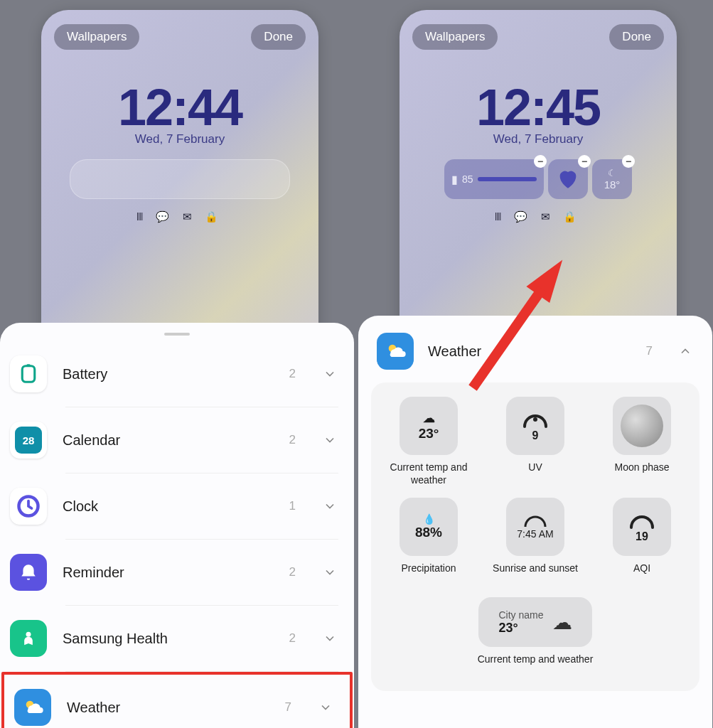 The width and height of the screenshot is (713, 728). I want to click on lock-widget-row: − ▮ 85 − − ☾ 18°, so click(538, 179).